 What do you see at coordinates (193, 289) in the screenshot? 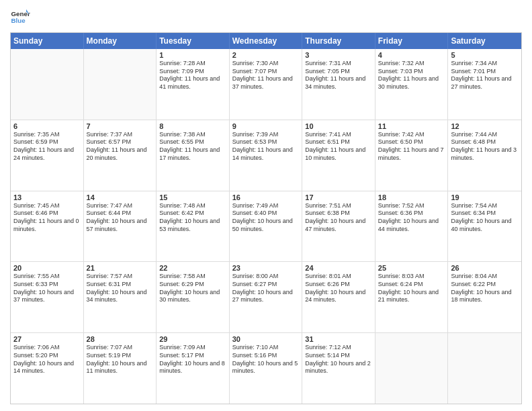
I see `cell-info: Sunrise: 7:58 AM Sunset: 6:29 PM Dayligh…` at bounding box center [193, 289].